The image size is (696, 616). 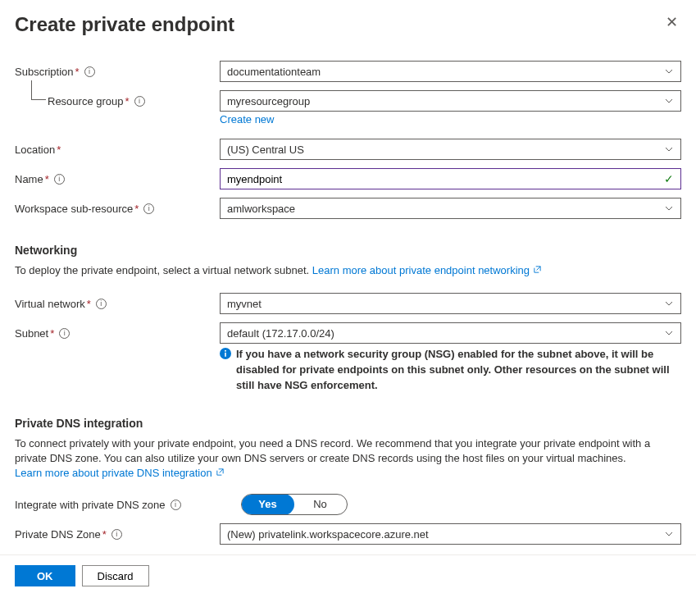 I want to click on networking-desc: To deploy the private endpoint, select a…, so click(x=164, y=271).